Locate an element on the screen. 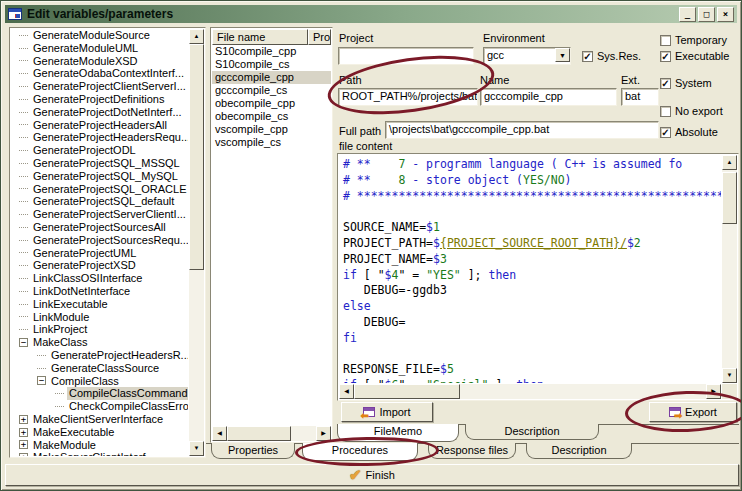 This screenshot has height=491, width=742. file-row: obecompile_cs is located at coordinates (272, 116).